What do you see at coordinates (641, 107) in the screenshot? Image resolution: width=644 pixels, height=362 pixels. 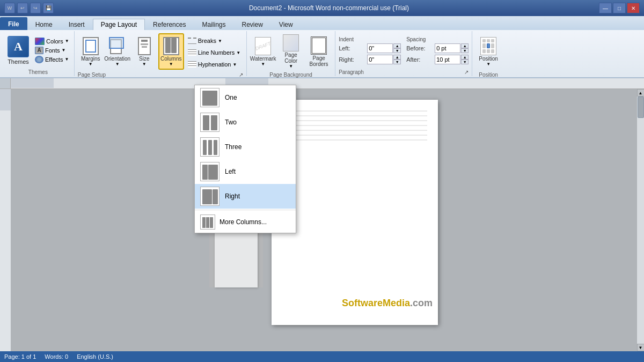 I see `scroll-thumb` at bounding box center [641, 107].